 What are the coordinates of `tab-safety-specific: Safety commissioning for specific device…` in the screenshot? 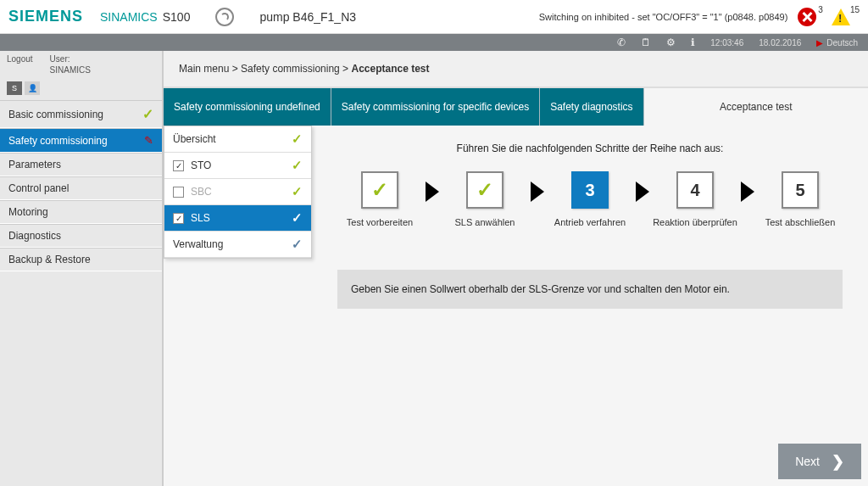 It's located at (436, 107).